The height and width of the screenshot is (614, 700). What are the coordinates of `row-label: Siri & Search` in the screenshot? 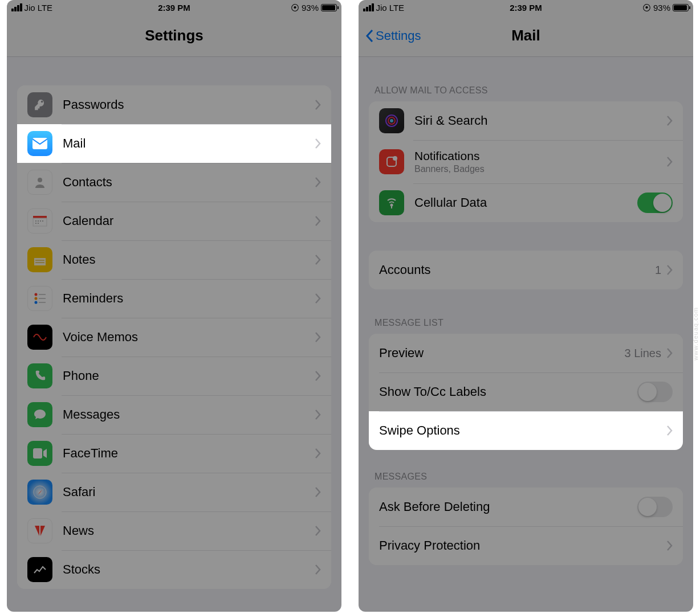 It's located at (540, 121).